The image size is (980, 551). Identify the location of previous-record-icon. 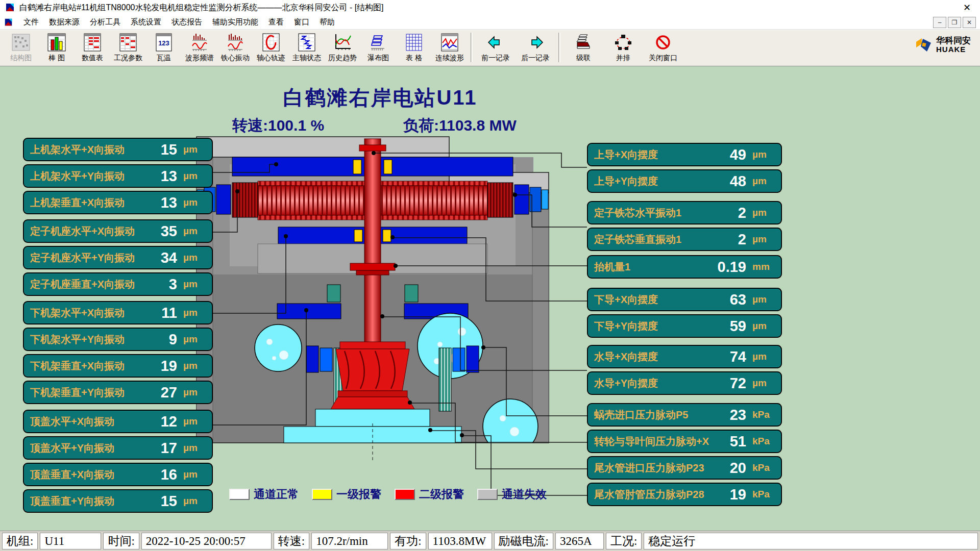
(496, 42).